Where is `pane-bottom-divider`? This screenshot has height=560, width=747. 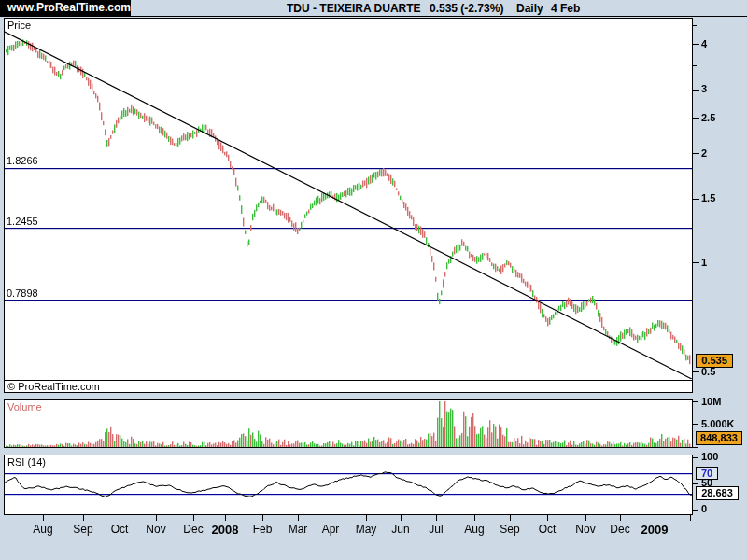
pane-bottom-divider is located at coordinates (348, 381).